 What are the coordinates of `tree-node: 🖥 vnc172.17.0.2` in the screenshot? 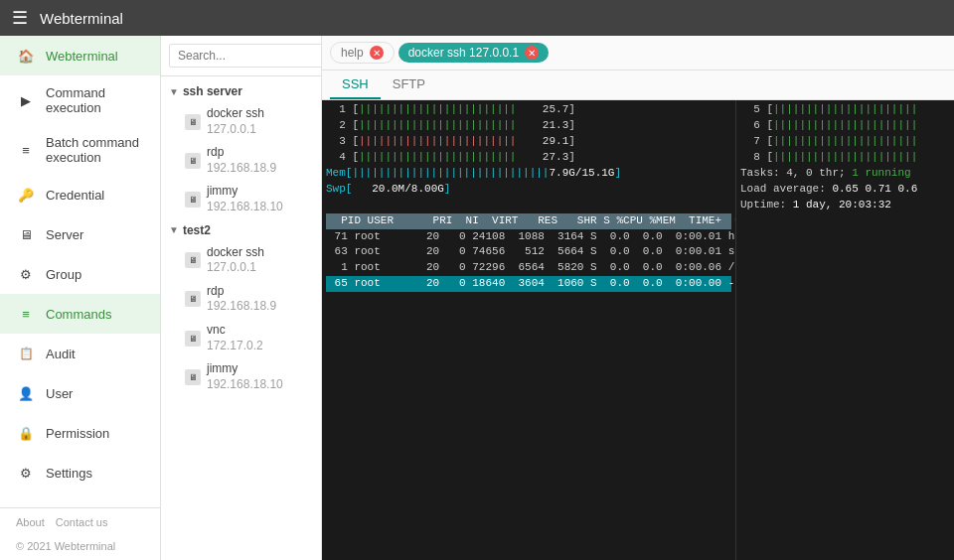 It's located at (240, 338).